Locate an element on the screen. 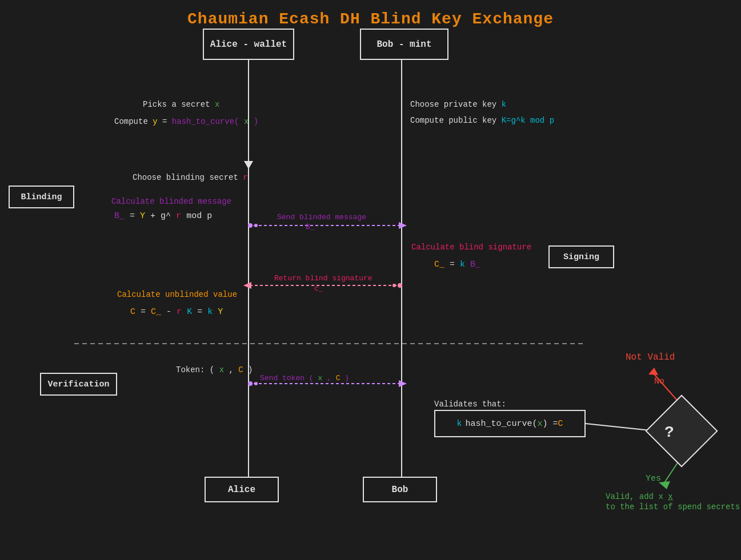 The width and height of the screenshot is (741, 560). return-blind-sig-label: Return blind signature is located at coordinates (323, 279).